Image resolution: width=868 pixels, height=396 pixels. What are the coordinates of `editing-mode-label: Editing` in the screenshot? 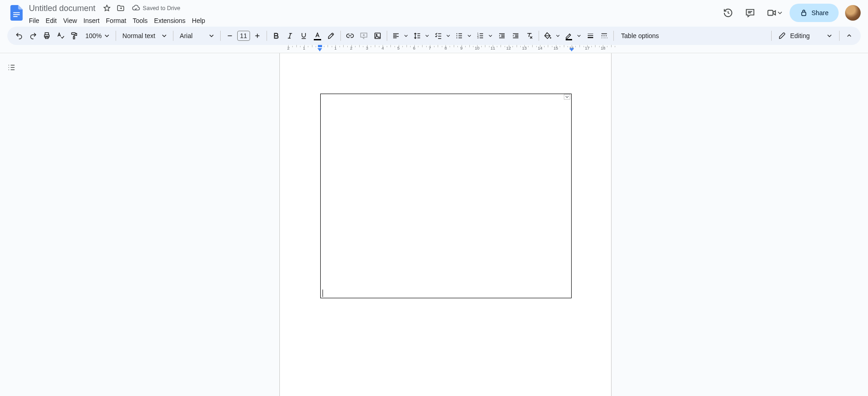 It's located at (800, 36).